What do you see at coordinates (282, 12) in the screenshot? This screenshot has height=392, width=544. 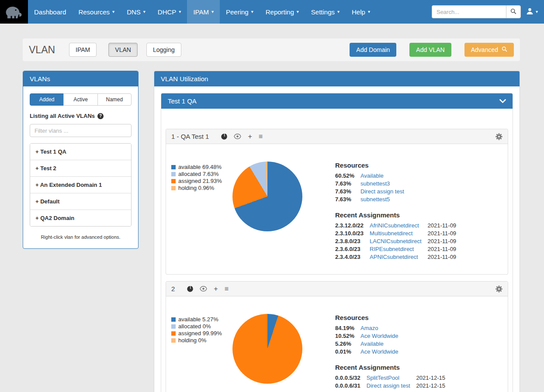 I see `nav-item-reporting: Reporting ▾` at bounding box center [282, 12].